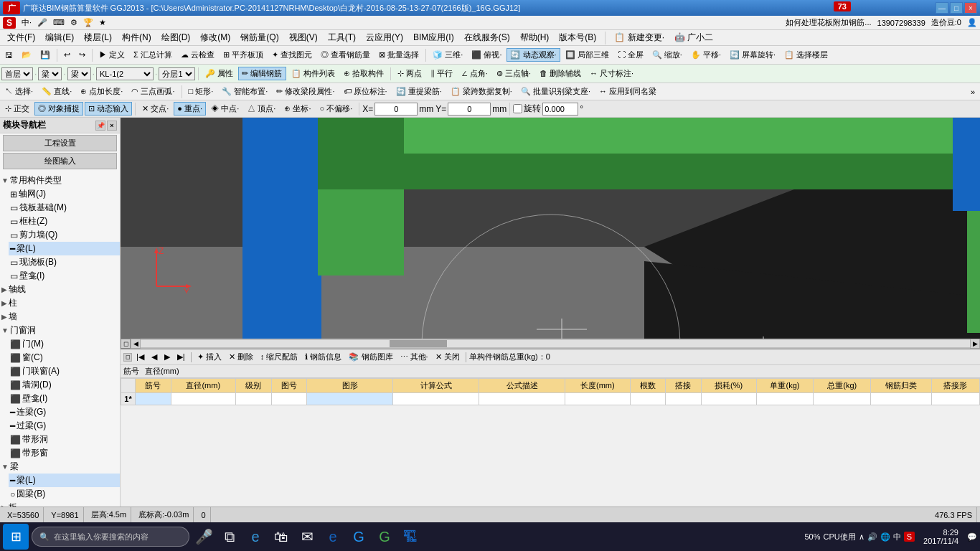  Describe the element at coordinates (100, 126) in the screenshot. I see `sidebar-pin-btn: 📌` at that location.